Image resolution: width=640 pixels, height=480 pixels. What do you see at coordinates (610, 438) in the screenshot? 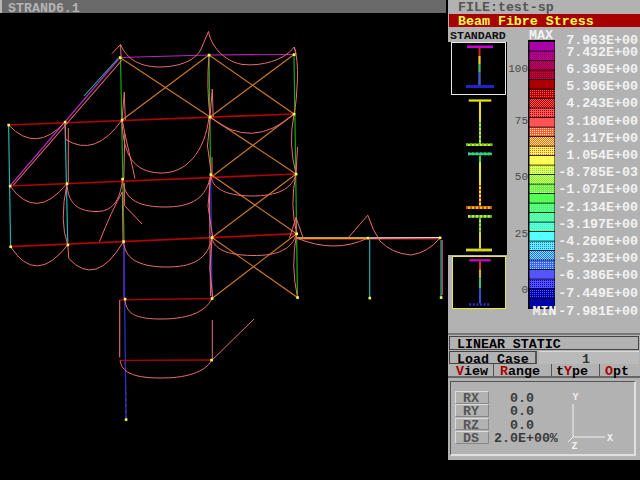
I see `svg-text: X` at bounding box center [610, 438].